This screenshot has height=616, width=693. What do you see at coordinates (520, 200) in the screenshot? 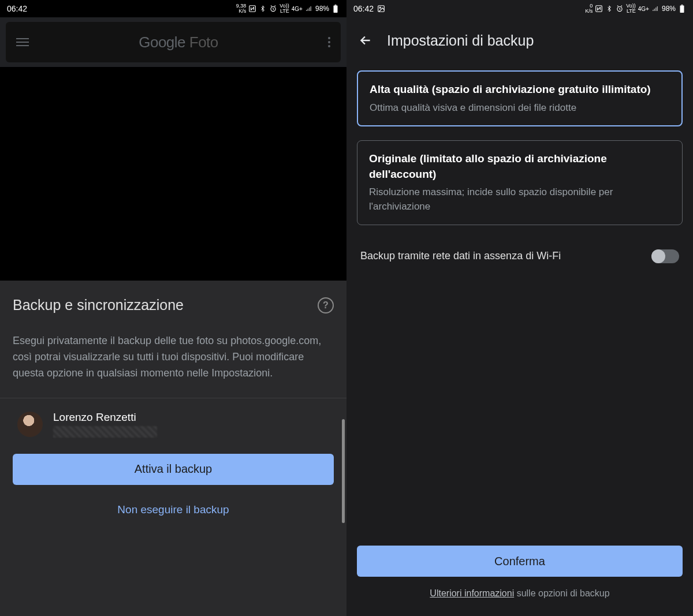
I see `option-description: Risoluzione massima; incide sullo spazio…` at bounding box center [520, 200].